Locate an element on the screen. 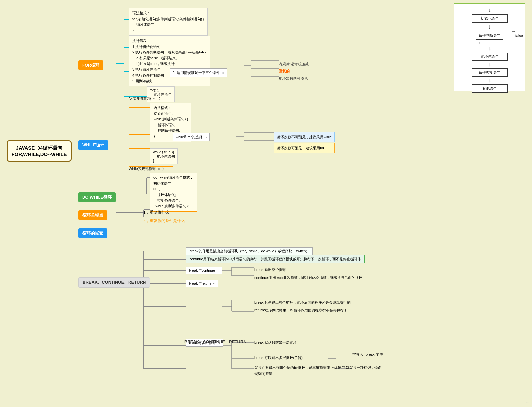 The image size is (532, 407). branch-key: 循环关键点 is located at coordinates (93, 215).